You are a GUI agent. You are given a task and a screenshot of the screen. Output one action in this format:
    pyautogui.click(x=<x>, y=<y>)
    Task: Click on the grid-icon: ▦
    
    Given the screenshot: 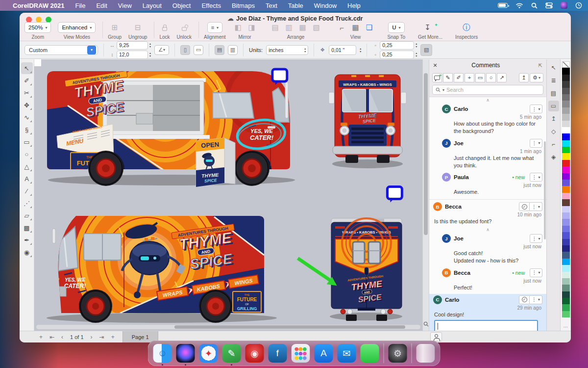 What is the action you would take?
    pyautogui.click(x=356, y=27)
    